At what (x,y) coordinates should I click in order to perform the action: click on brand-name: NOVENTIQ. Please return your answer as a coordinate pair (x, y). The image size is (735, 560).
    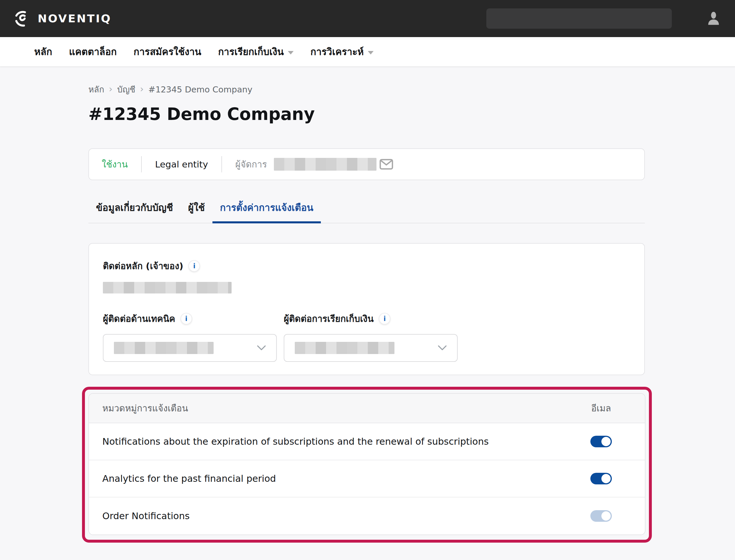
    Looking at the image, I should click on (75, 19).